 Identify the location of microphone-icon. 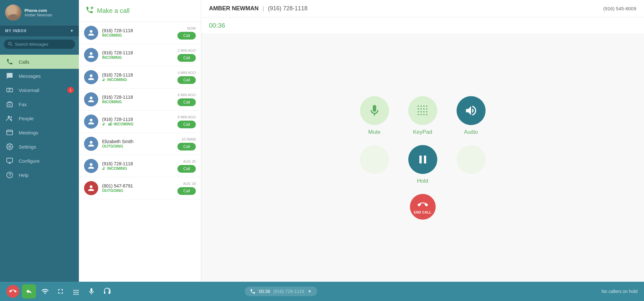
(91, 291).